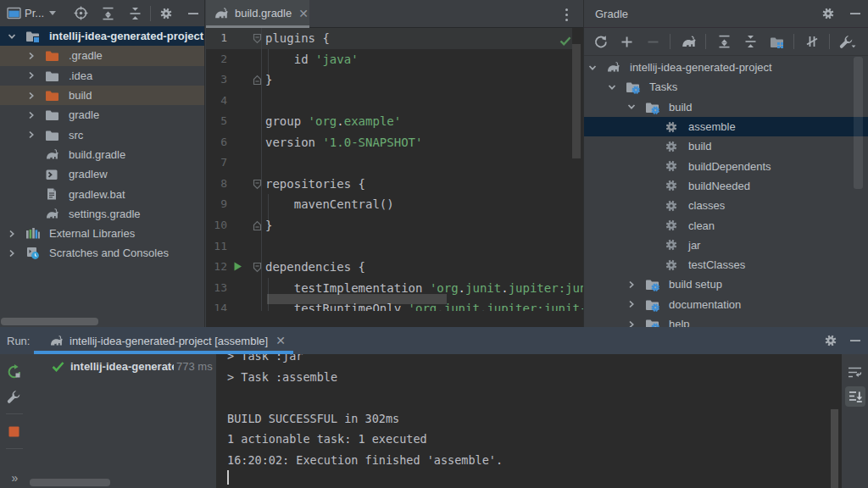 The width and height of the screenshot is (868, 488). What do you see at coordinates (395, 268) in the screenshot?
I see `code-line-12: 12dependencies {` at bounding box center [395, 268].